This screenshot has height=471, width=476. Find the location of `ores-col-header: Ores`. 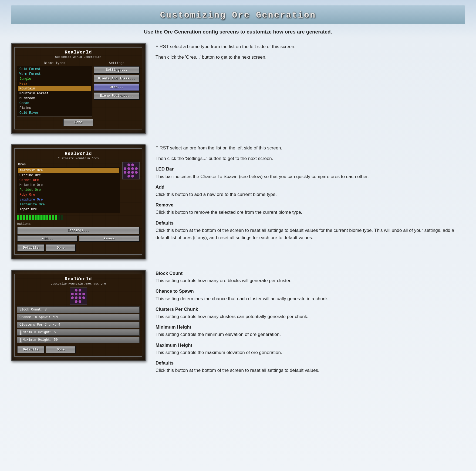

ores-col-header: Ores is located at coordinates (69, 165).